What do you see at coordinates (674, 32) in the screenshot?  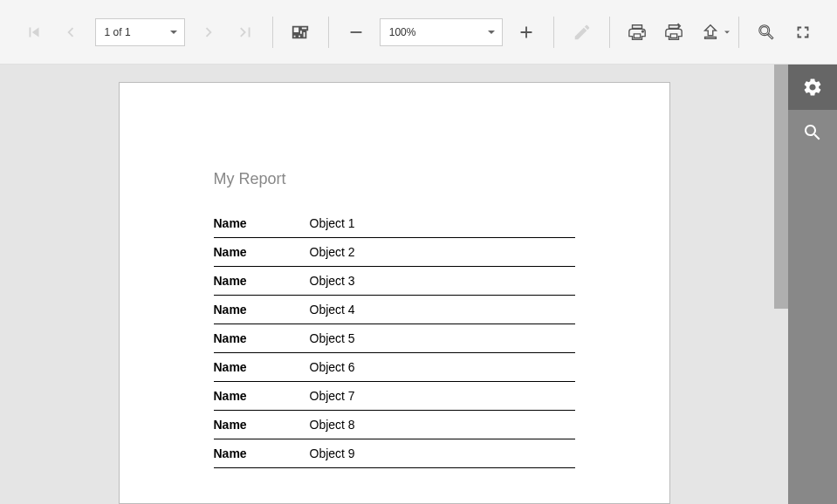 I see `print-page-button` at bounding box center [674, 32].